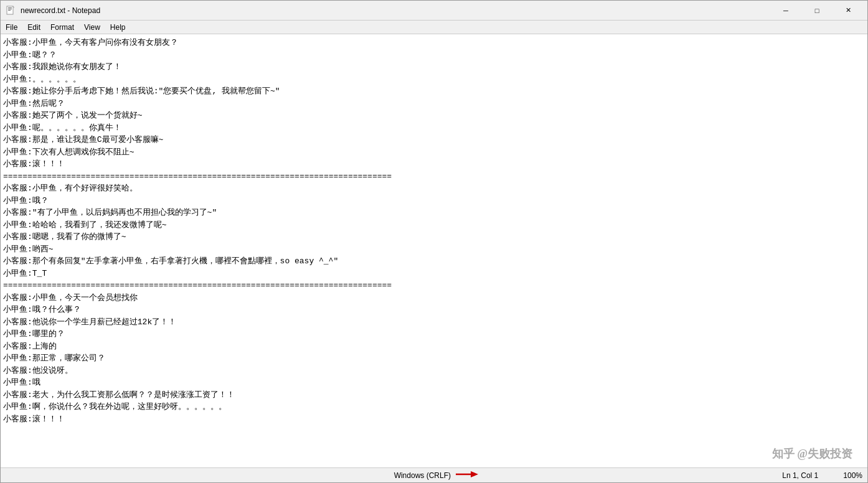 Image resolution: width=868 pixels, height=483 pixels. I want to click on menu-view: View, so click(92, 27).